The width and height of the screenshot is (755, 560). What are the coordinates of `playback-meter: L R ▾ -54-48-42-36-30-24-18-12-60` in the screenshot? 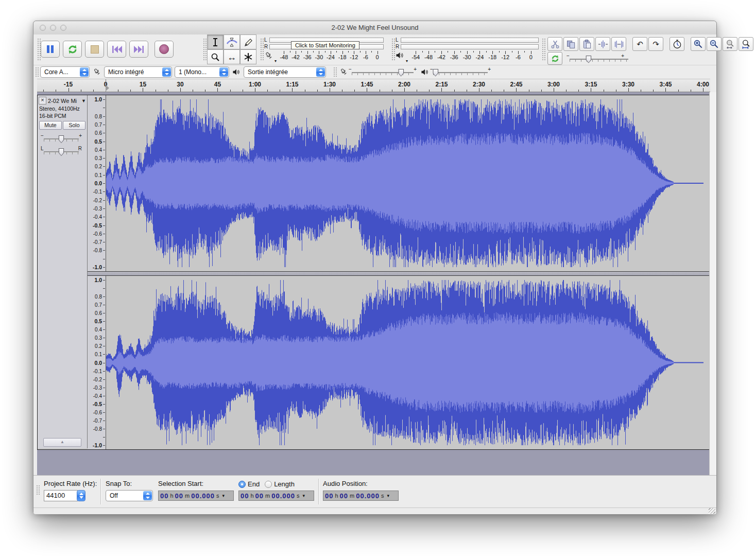 It's located at (467, 50).